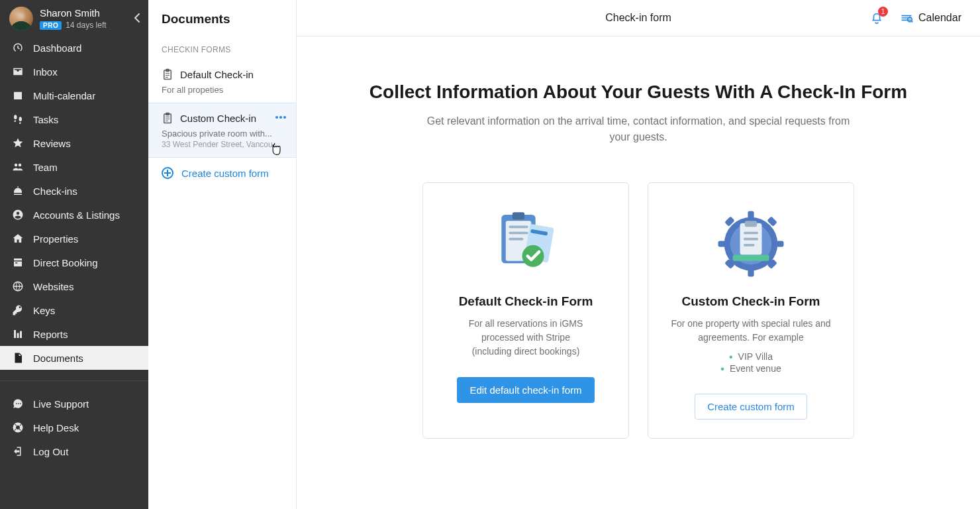 This screenshot has width=980, height=509. Describe the element at coordinates (751, 323) in the screenshot. I see `card-desc-line: For one property with special rules and` at that location.